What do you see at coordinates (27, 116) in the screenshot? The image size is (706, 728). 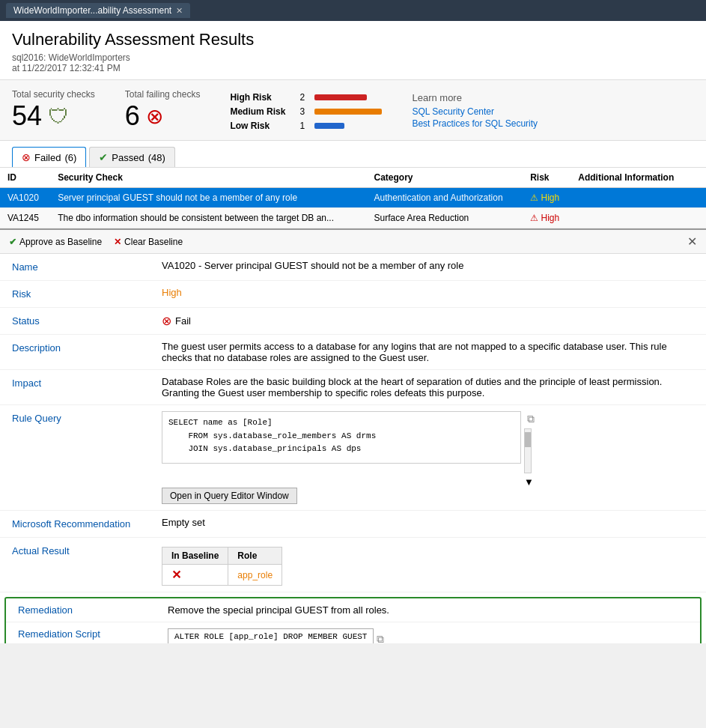 I see `total-checks-value: 54` at bounding box center [27, 116].